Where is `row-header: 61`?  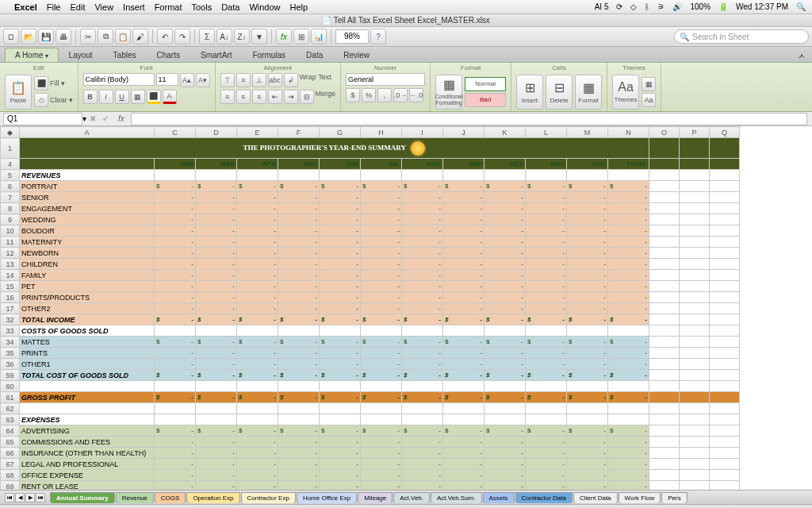
row-header: 61 is located at coordinates (10, 398).